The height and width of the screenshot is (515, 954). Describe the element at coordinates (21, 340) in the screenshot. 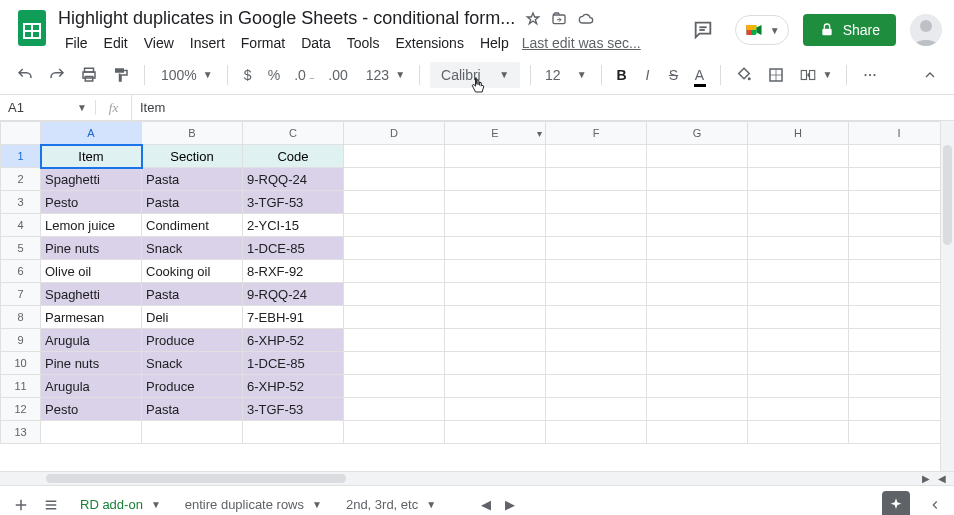

I see `row-header-9: 9` at that location.